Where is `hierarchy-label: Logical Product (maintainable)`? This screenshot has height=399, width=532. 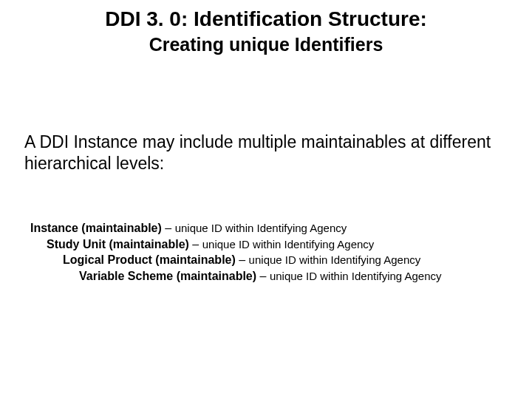
hierarchy-label: Logical Product (maintainable) is located at coordinates (149, 260).